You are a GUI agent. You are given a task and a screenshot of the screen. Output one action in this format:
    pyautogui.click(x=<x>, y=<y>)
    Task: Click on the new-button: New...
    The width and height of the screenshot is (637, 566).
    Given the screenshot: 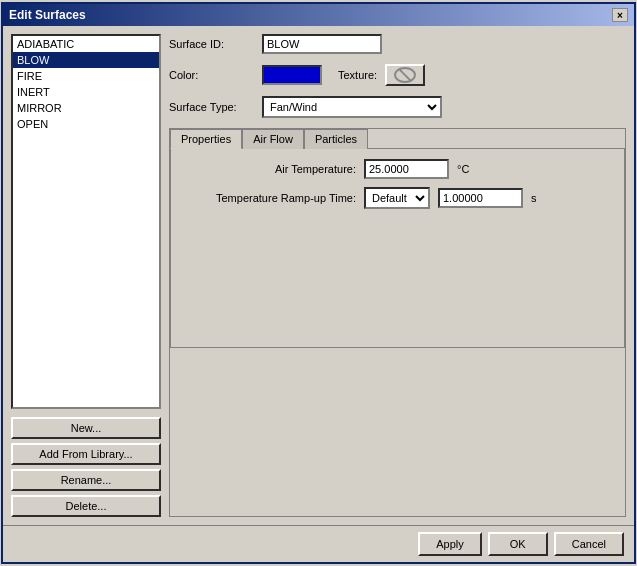 What is the action you would take?
    pyautogui.click(x=86, y=428)
    